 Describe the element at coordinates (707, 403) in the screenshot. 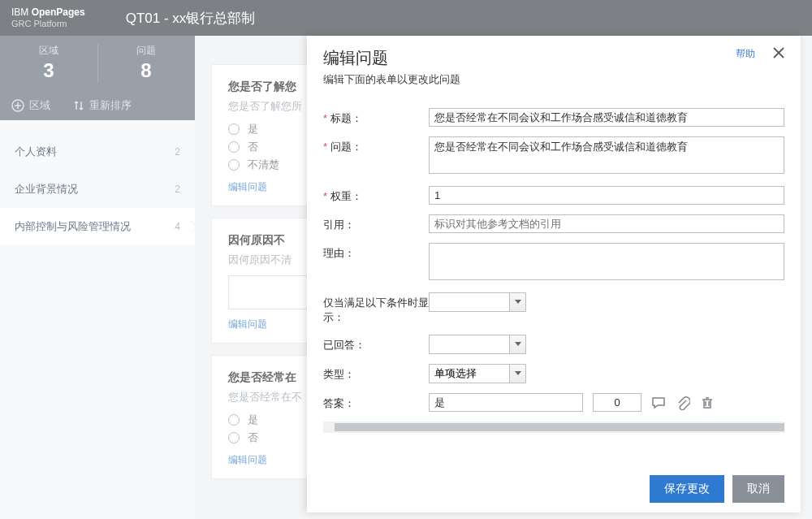

I see `trash-icon` at that location.